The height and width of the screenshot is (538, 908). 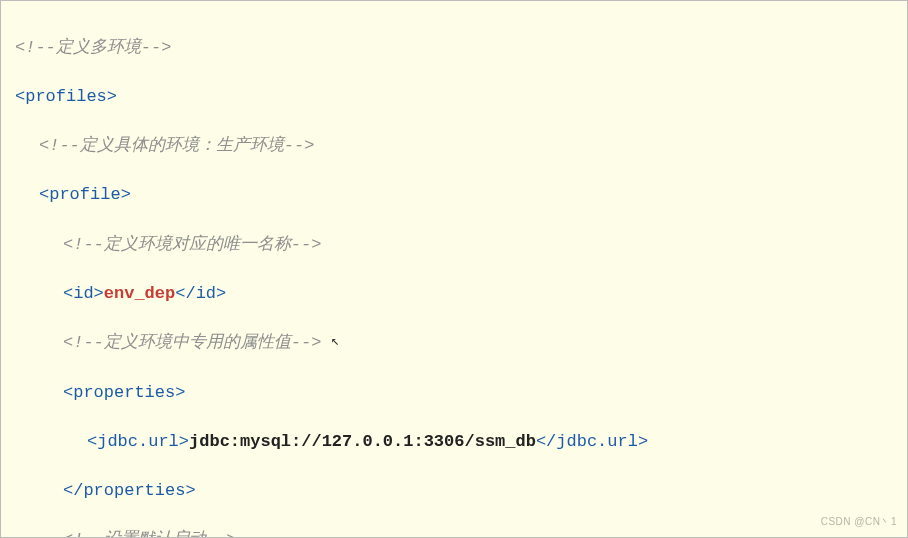 What do you see at coordinates (150, 534) in the screenshot?
I see `xml-comment: <!--设置默认启动-->` at bounding box center [150, 534].